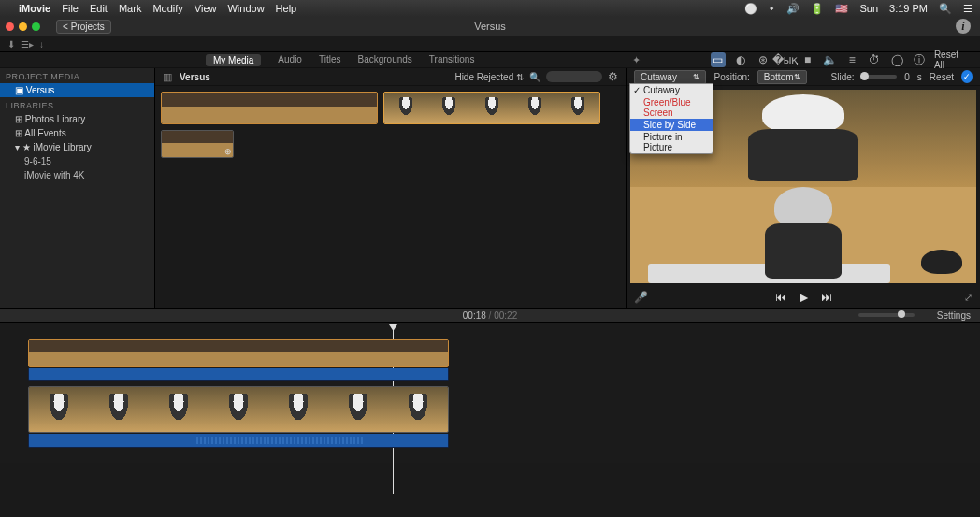 This screenshot has width=980, height=517. Describe the element at coordinates (793, 9) in the screenshot. I see `volume-icon: 🔊` at that location.